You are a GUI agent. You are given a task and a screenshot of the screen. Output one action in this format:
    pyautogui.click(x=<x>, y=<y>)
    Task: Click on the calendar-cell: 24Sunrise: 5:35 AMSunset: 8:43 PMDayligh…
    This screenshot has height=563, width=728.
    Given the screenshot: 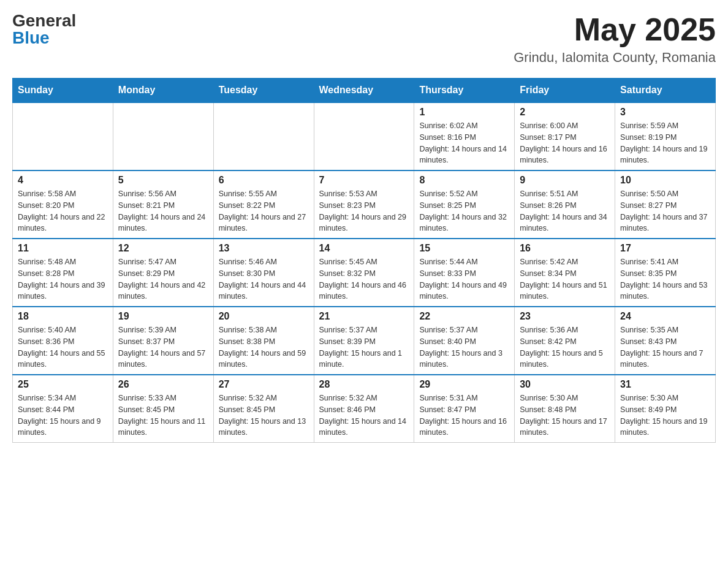 What is the action you would take?
    pyautogui.click(x=665, y=341)
    